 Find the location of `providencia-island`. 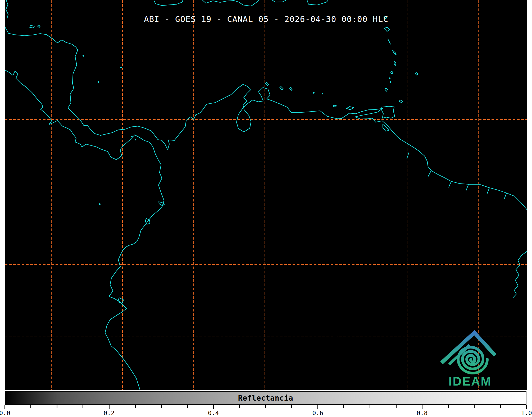

providencia-island is located at coordinates (121, 67).